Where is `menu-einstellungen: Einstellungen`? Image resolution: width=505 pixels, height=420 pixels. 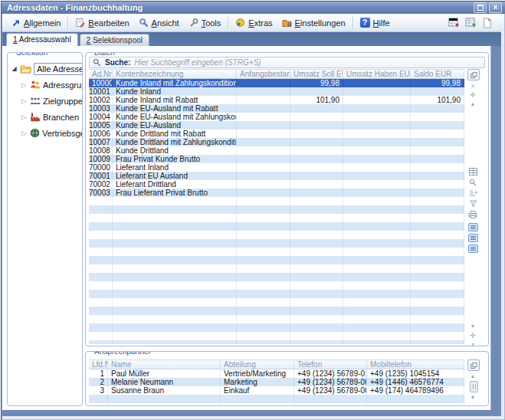
menu-einstellungen: Einstellungen is located at coordinates (314, 23).